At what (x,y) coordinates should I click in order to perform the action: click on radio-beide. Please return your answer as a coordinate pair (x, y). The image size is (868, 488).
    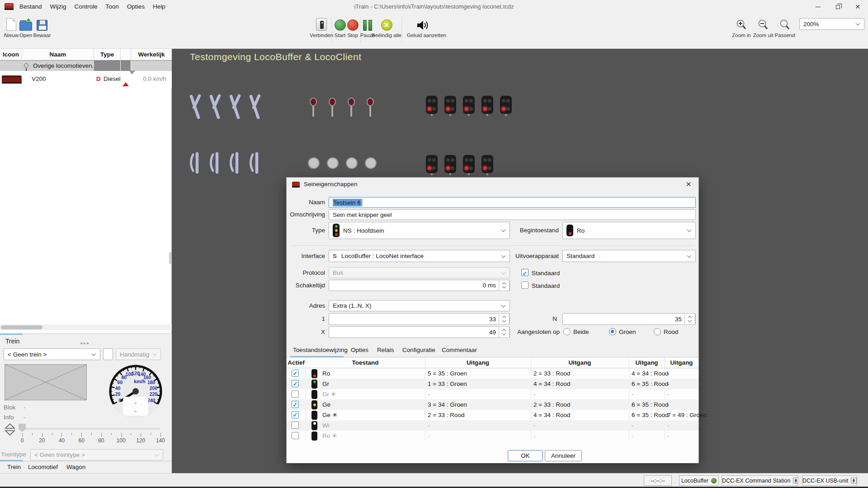
    Looking at the image, I should click on (567, 332).